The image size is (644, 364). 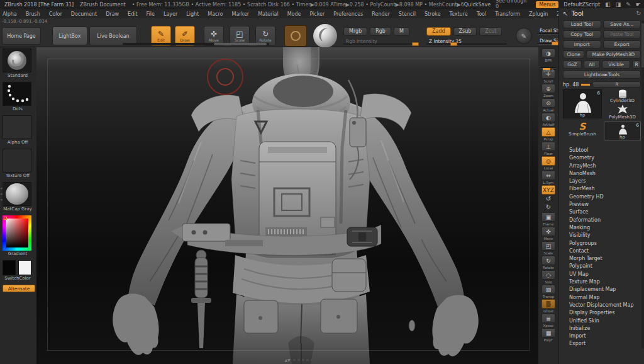 What do you see at coordinates (548, 292) in the screenshot?
I see `transp-button: ▨ Transp` at bounding box center [548, 292].